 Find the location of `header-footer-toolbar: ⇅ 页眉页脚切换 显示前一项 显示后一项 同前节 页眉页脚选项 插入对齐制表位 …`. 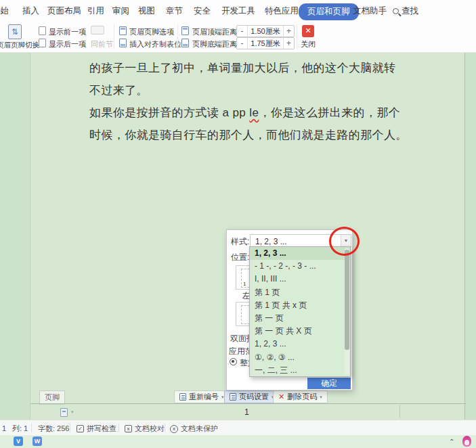

header-footer-toolbar: ⇅ 页眉页脚切换 显示前一项 显示后一项 同前节 页眉页脚选项 插入对齐制表位 … is located at coordinates (238, 37).